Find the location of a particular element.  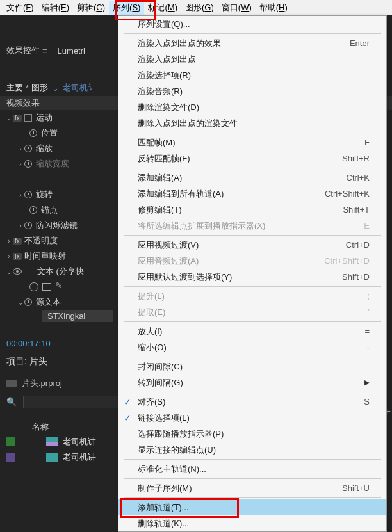

clip-name-link: 老司机讠 is located at coordinates (79, 88).